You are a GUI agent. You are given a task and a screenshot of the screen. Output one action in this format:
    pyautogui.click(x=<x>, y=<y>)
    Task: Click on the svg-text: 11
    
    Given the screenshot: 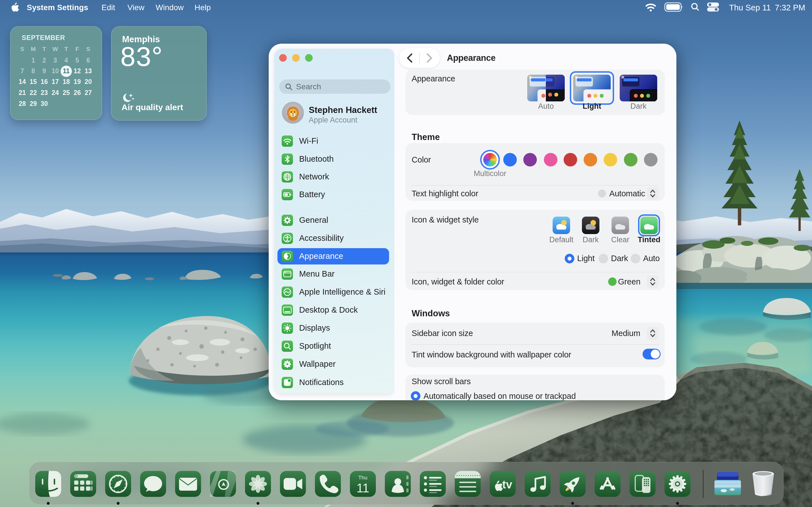 What is the action you would take?
    pyautogui.click(x=363, y=488)
    